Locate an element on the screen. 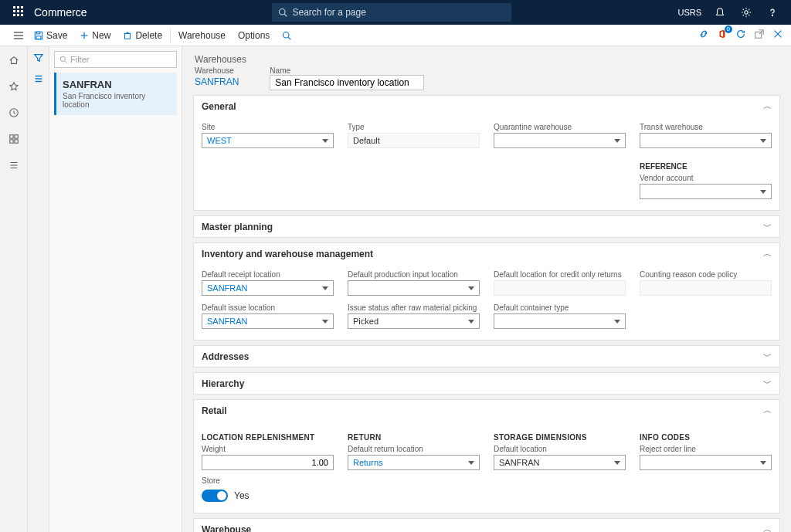 This screenshot has width=791, height=532. credit-return-field is located at coordinates (559, 288).